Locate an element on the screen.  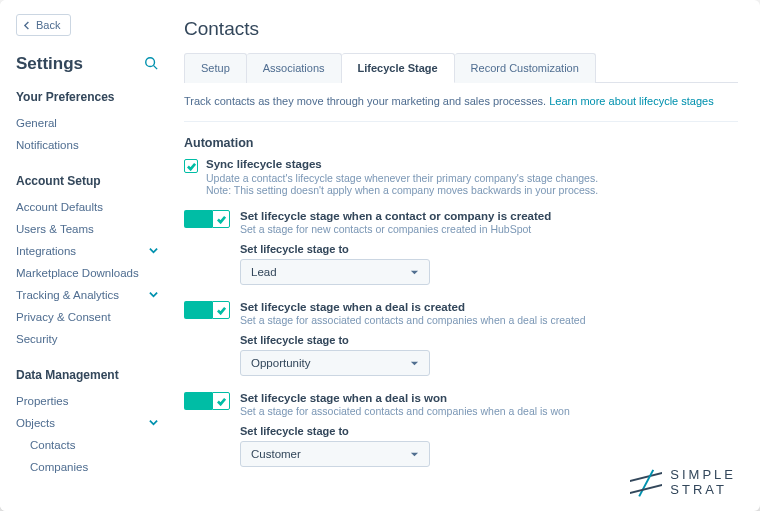
select-deal-won-stage: Customer is located at coordinates (335, 454).